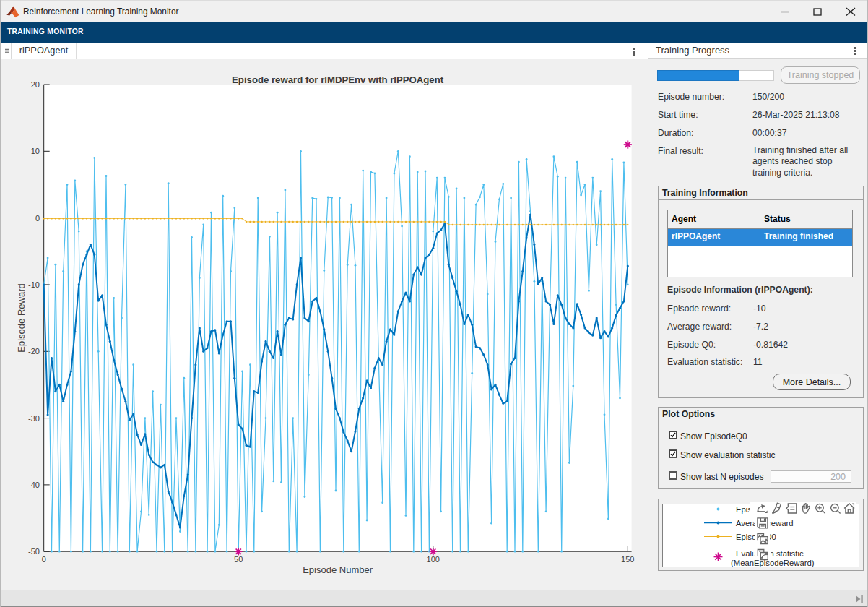  Describe the element at coordinates (34, 551) in the screenshot. I see `svg-text: -50` at that location.